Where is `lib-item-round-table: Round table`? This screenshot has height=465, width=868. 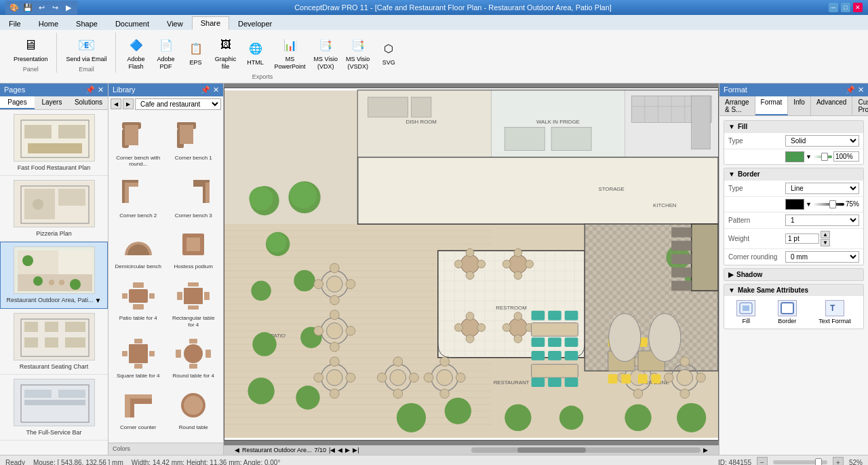
lib-item-round-table: Round table is located at coordinates (194, 409).